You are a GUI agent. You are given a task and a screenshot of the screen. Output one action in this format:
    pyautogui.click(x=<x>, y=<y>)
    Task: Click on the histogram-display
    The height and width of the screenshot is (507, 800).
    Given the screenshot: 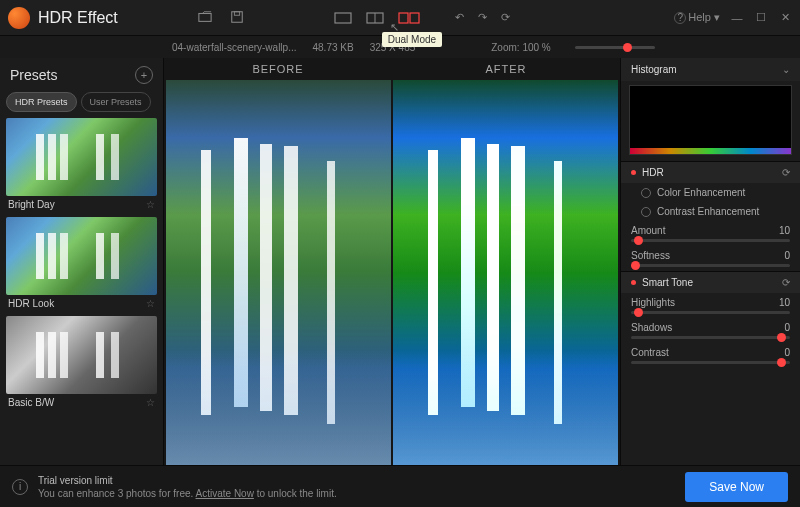 What is the action you would take?
    pyautogui.click(x=710, y=120)
    